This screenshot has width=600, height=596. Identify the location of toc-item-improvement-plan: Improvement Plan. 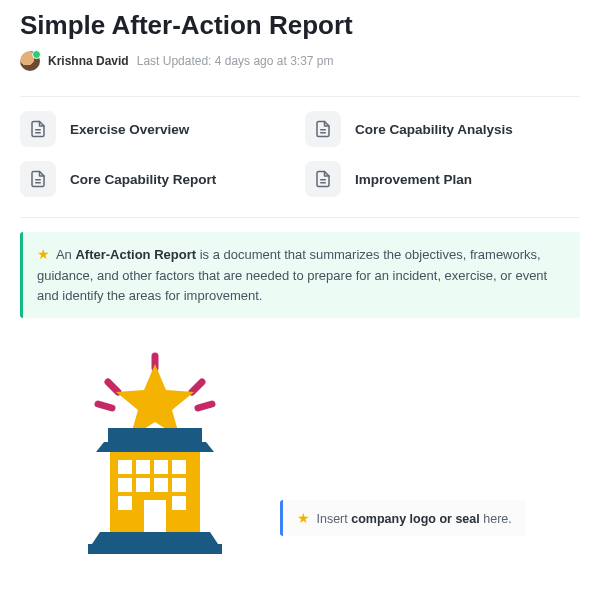
(442, 179).